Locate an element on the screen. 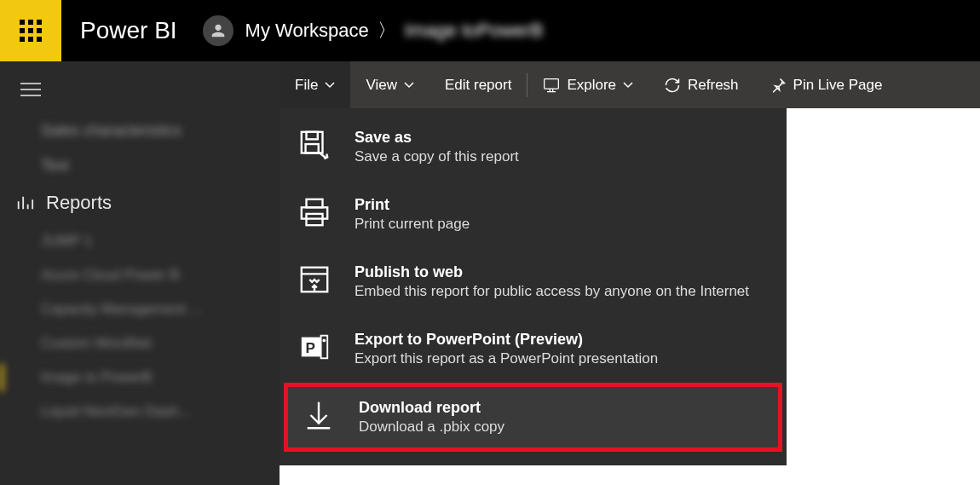  sidebar-item: Sales characteristics is located at coordinates (160, 131).